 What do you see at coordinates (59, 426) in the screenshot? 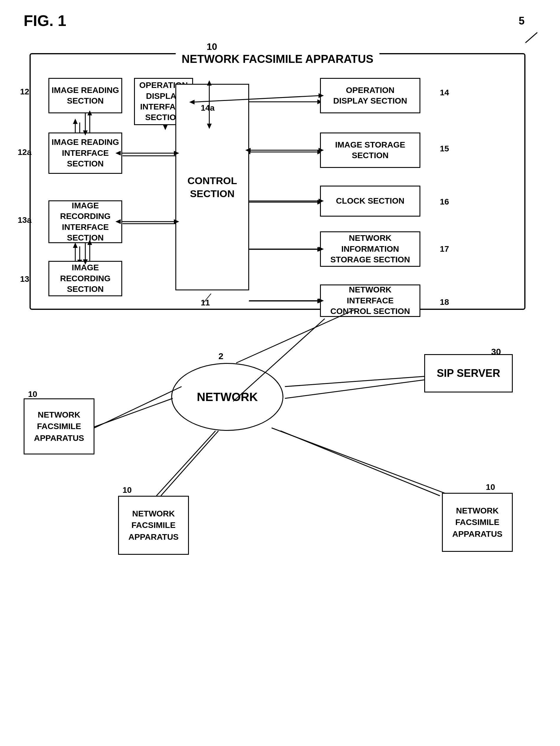
I see `net-fax-left-box: NETWORKFACSIMILEAPPARATUS` at bounding box center [59, 426].